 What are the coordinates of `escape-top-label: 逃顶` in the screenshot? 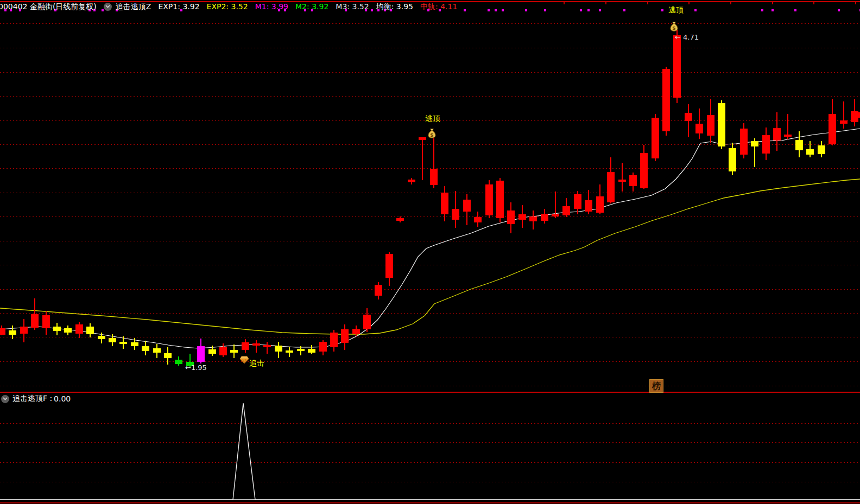 It's located at (433, 119).